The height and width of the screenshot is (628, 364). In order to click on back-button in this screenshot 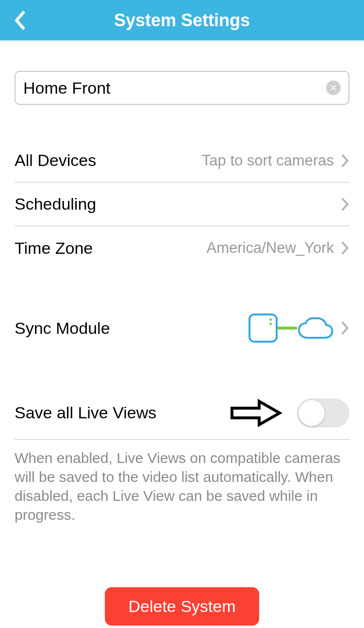, I will do `click(19, 20)`.